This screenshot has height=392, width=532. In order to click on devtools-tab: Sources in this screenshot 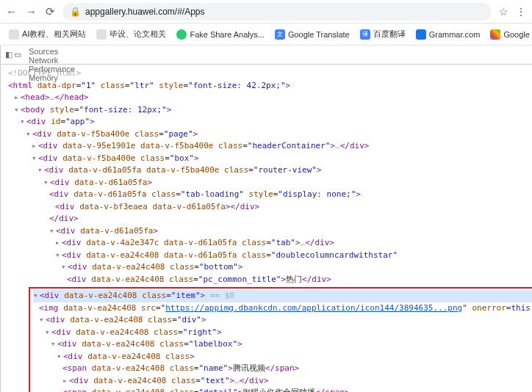, I will do `click(51, 51)`.